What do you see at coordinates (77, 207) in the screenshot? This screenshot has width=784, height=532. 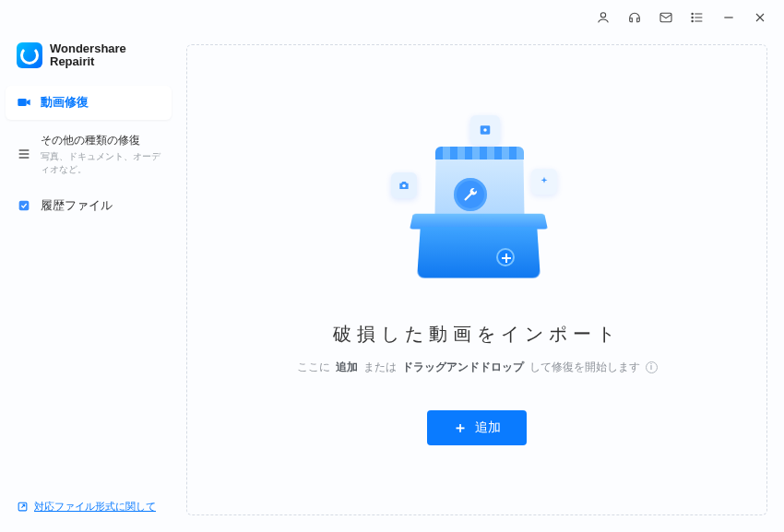 I see `sidebar-item-label: 履歴ファイル` at bounding box center [77, 207].